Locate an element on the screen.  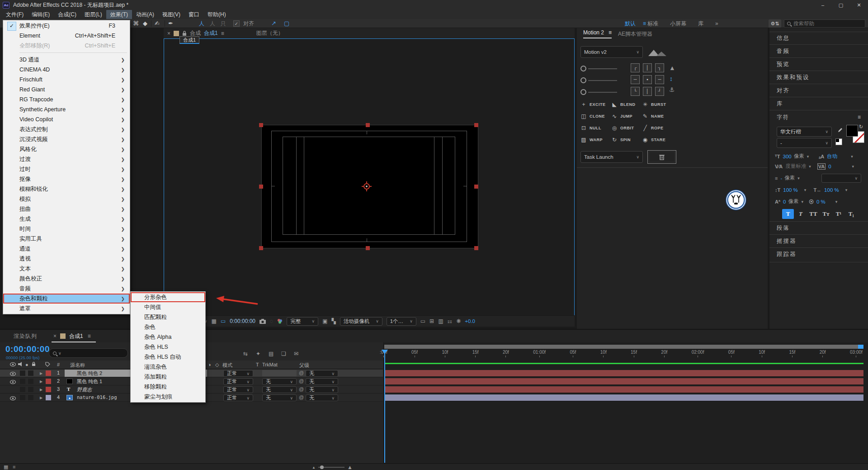
source-name-column-header: 源名称 is located at coordinates (78, 366).